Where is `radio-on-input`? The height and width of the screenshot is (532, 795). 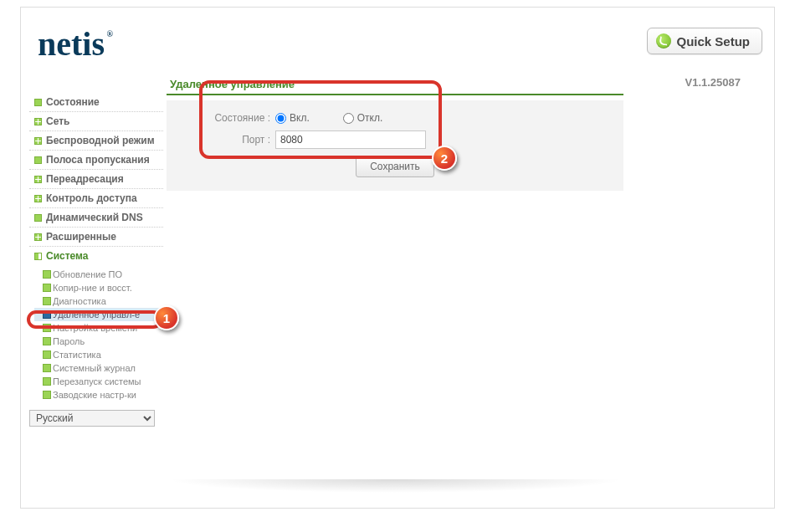 radio-on-input is located at coordinates (281, 119).